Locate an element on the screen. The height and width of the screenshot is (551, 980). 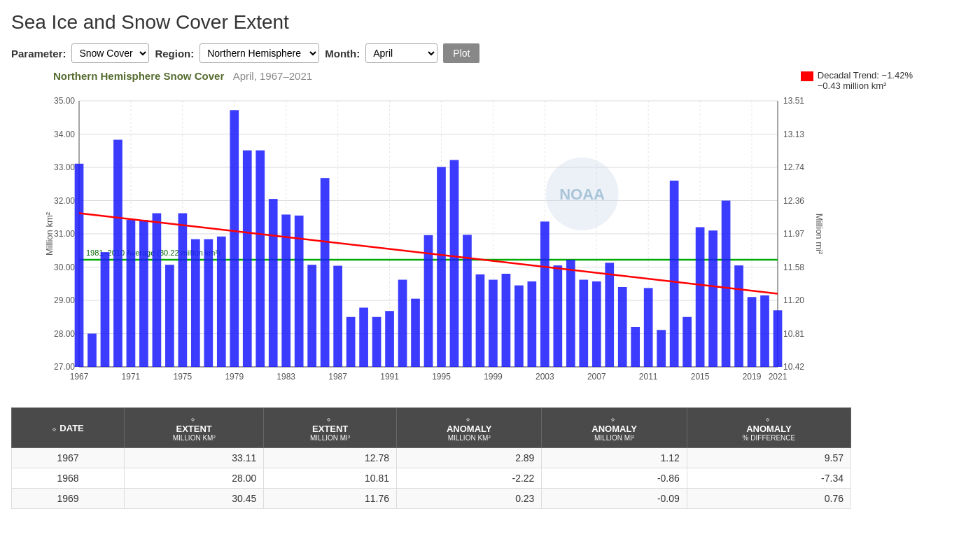
svg-text: NOAA is located at coordinates (582, 195).